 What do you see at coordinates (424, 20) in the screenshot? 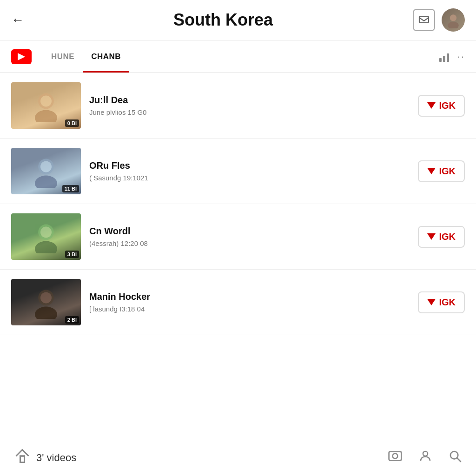
I see `message-icon-button` at bounding box center [424, 20].